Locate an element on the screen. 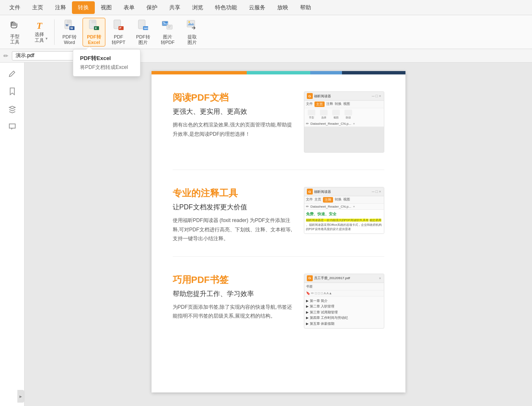 The image size is (532, 406). hand-tool-button: 手型 工具 is located at coordinates (15, 32).